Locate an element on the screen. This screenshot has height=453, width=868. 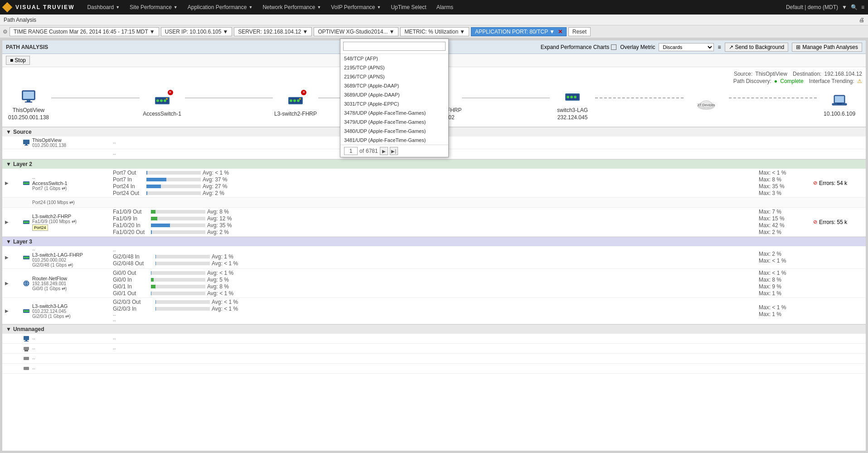
layer2-row-l3switch2: ▶ L3-switch2-FHRP Fa1/0/9 (100 Mbps ⇄) P… is located at coordinates (434, 222).